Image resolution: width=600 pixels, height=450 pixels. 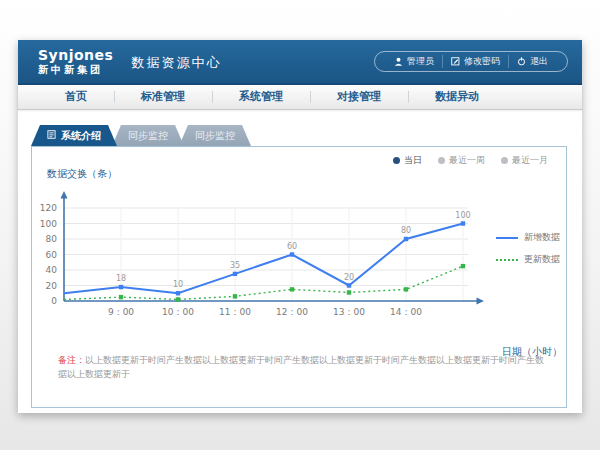 I want to click on logout-button: 退出, so click(x=532, y=62).